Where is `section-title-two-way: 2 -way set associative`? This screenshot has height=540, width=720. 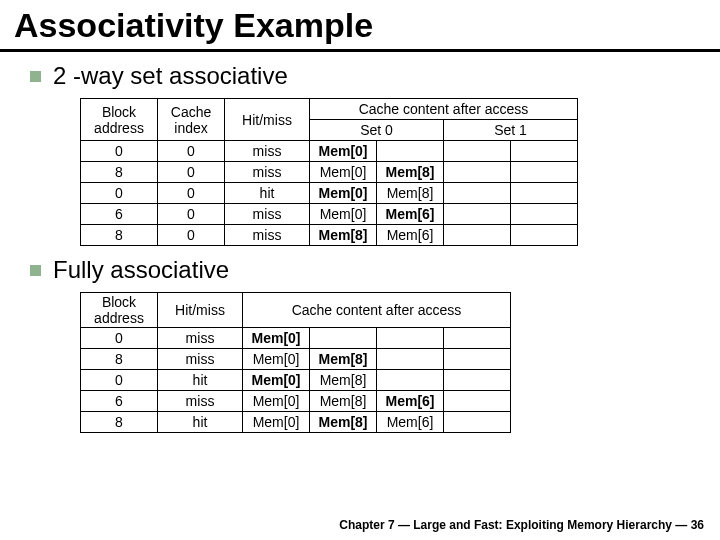 section-title-two-way: 2 -way set associative is located at coordinates (170, 76).